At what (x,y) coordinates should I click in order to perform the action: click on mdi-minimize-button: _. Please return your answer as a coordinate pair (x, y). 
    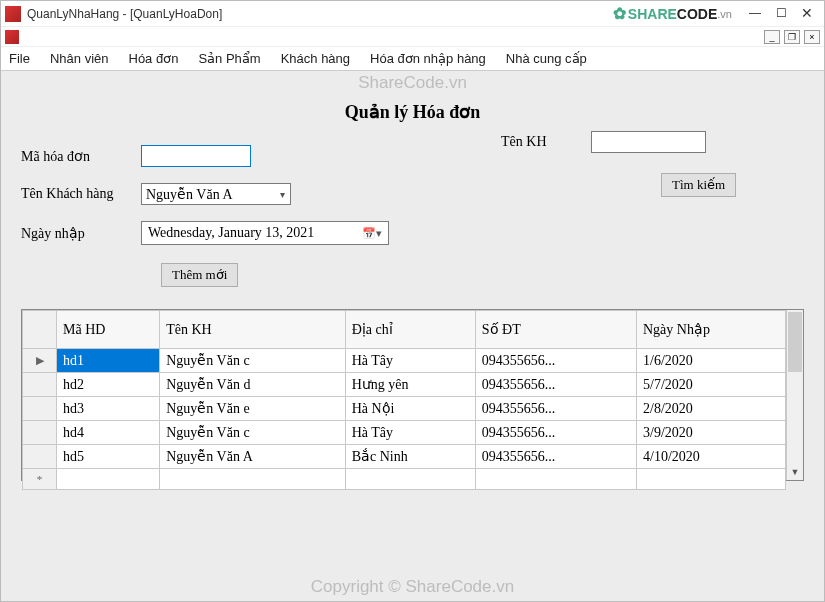
    Looking at the image, I should click on (772, 37).